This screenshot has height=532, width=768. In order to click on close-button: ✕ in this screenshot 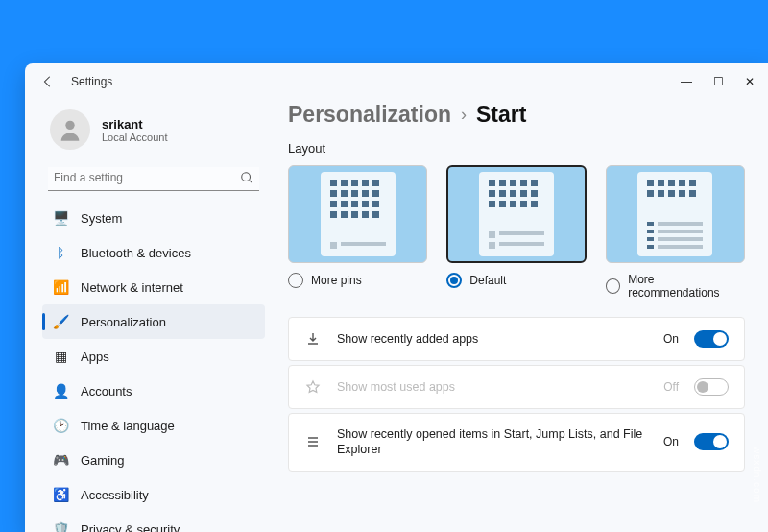, I will do `click(750, 82)`.